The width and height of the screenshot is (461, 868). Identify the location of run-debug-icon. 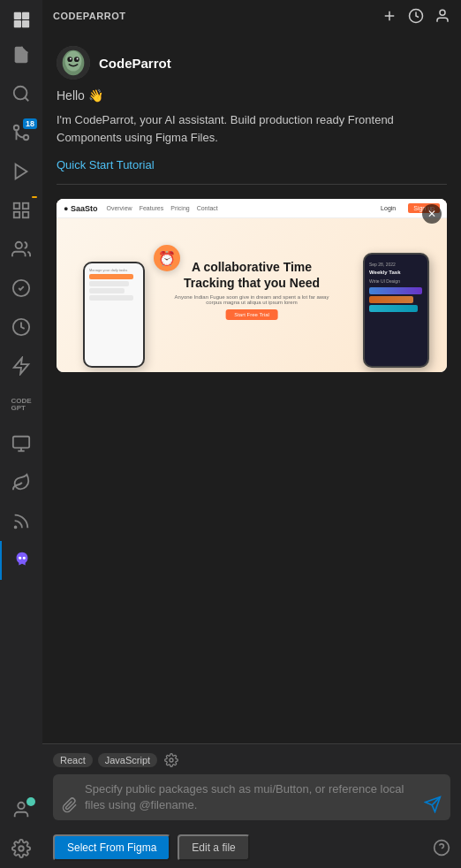
(21, 171).